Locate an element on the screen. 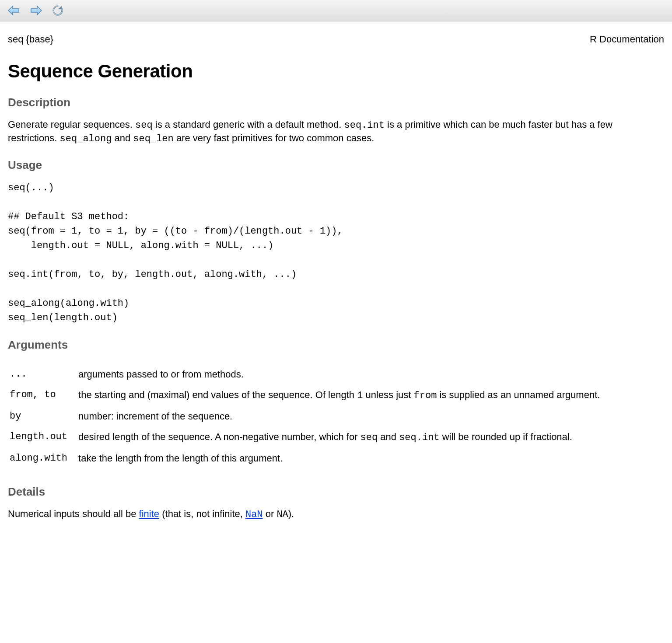 This screenshot has height=643, width=672. description-paragraph: Generate regular sequences. seq is a sta… is located at coordinates (336, 132).